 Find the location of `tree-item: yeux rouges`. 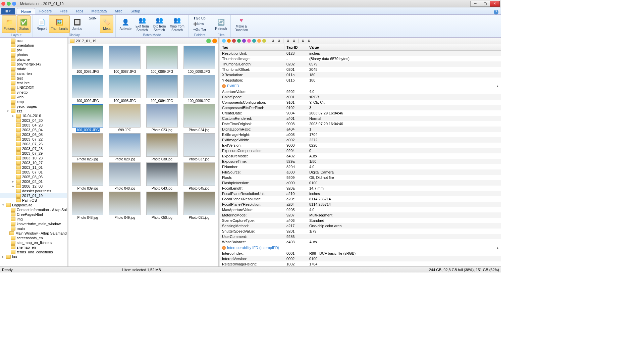

tree-item: yeux rouges is located at coordinates (34, 106).